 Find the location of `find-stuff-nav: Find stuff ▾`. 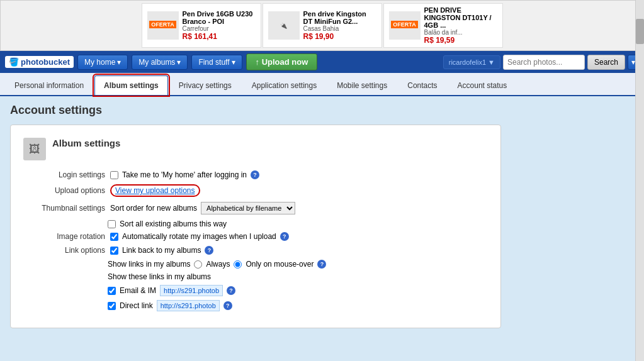

find-stuff-nav: Find stuff ▾ is located at coordinates (217, 62).